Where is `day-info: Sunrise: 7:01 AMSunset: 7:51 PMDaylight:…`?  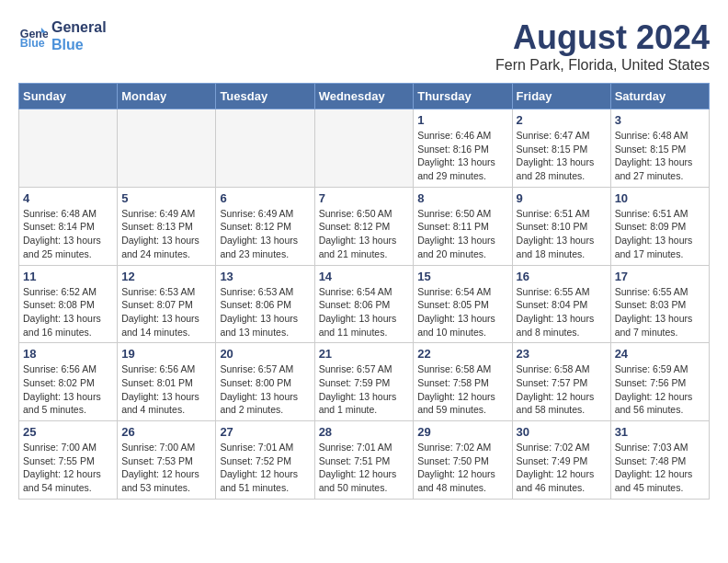 day-info: Sunrise: 7:01 AMSunset: 7:51 PMDaylight:… is located at coordinates (364, 467).